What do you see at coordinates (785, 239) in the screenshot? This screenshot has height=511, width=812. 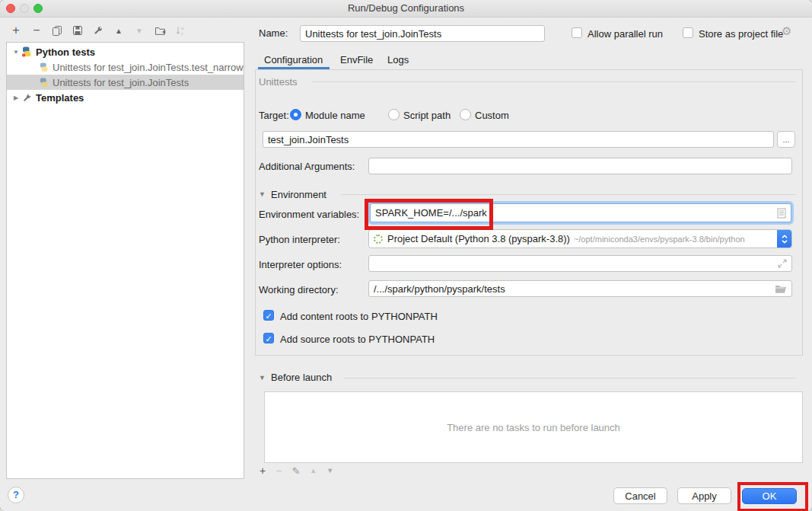 I see `chevron-up-down-icon` at bounding box center [785, 239].